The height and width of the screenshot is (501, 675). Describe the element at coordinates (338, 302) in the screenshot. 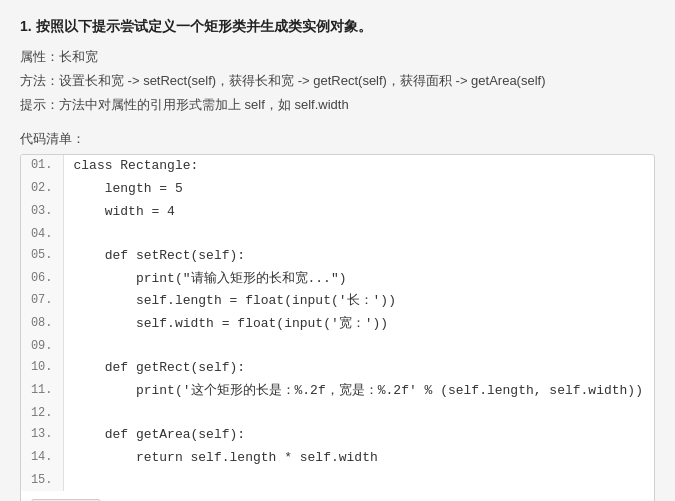

I see `table-row: 07. self.length = float(input('长：'))` at that location.